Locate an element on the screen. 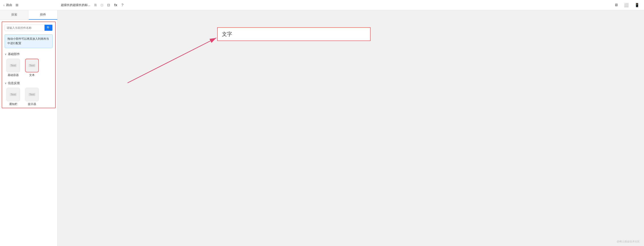  top-bar: › 路由 ⊞ 超级长的超级长的标... ⎘ □ ⊡ fx ? 🖥 ⬜ 📱 is located at coordinates (322, 5).